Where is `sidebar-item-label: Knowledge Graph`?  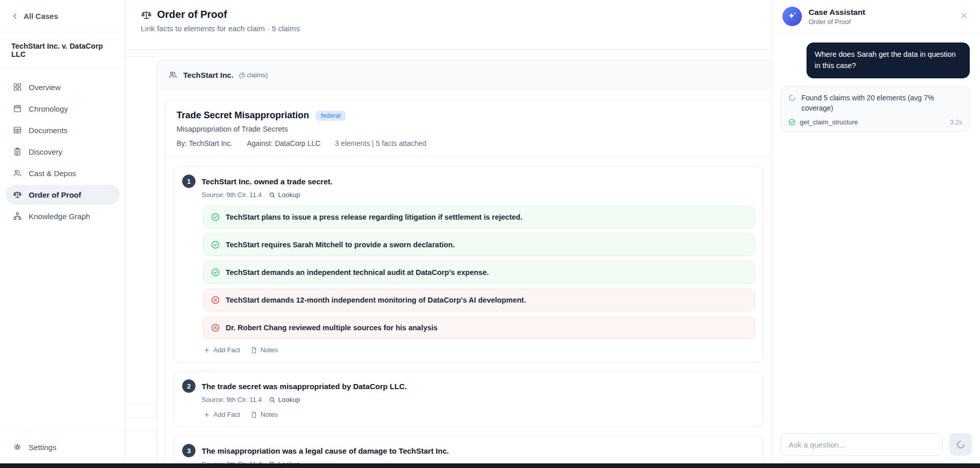
sidebar-item-label: Knowledge Graph is located at coordinates (59, 216).